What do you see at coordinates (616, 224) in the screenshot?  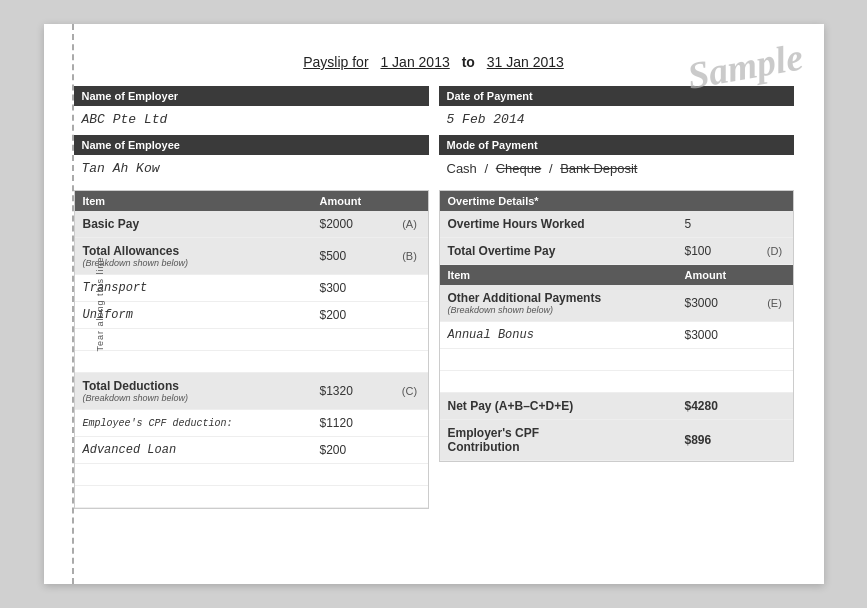 I see `overtime-hours-row: Overtime Hours Worked 5` at bounding box center [616, 224].